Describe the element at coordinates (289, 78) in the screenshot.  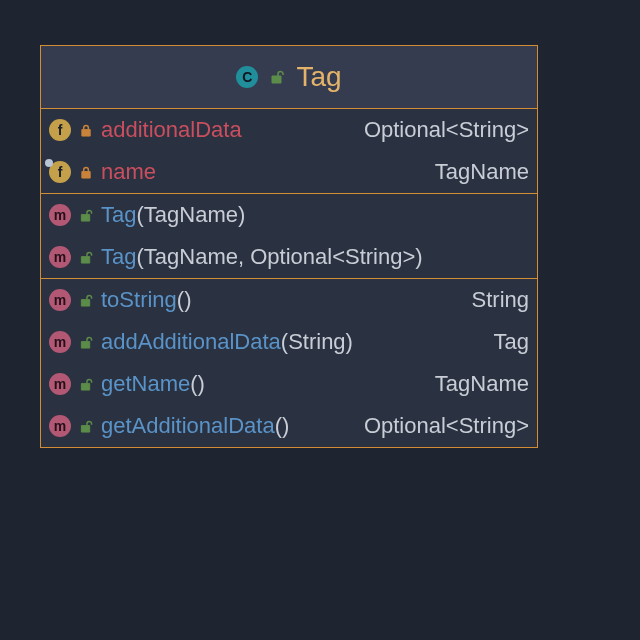
I see `class-header: C Tag` at that location.